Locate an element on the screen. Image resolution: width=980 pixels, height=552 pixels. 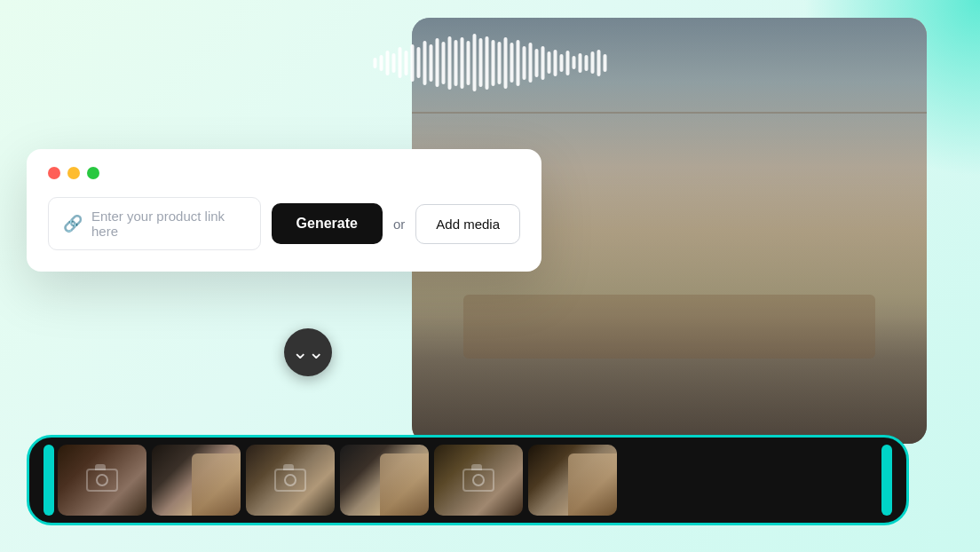
input-row: 🔗 Enter your product link here Generate … is located at coordinates (284, 224).